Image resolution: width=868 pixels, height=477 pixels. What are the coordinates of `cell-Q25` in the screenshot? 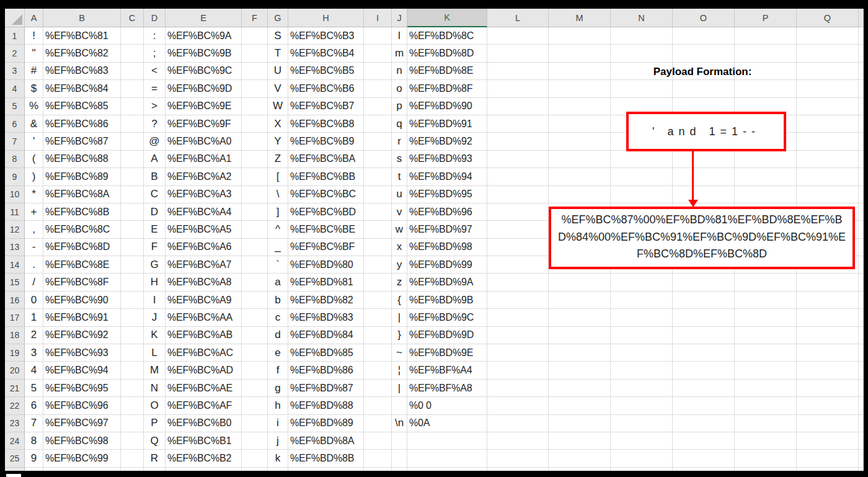 It's located at (828, 458).